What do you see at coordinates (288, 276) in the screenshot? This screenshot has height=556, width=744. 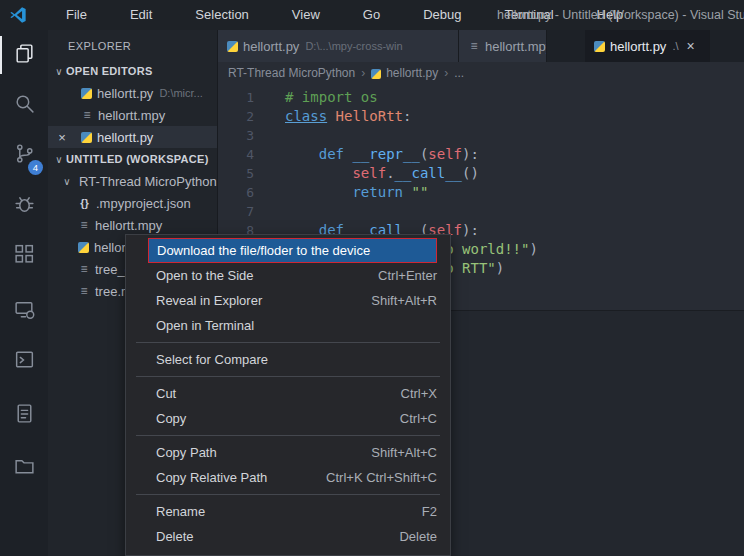 I see `context-menu-item: Open to the SideCtrl+Enter` at bounding box center [288, 276].